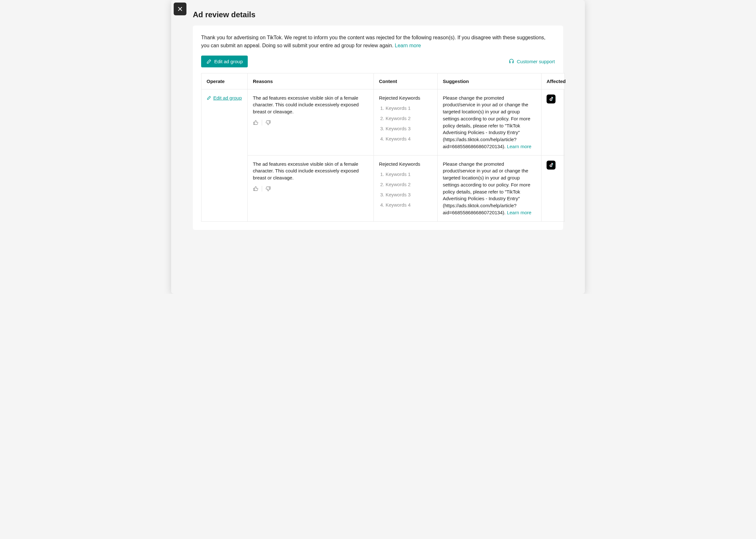 The height and width of the screenshot is (539, 756). Describe the element at coordinates (536, 61) in the screenshot. I see `customer-support-label: Customer support` at that location.